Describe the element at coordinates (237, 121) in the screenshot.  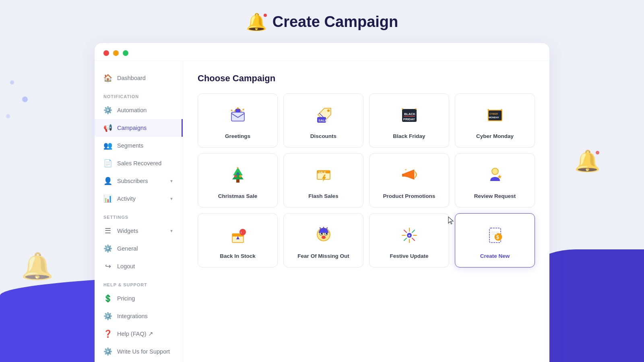
I see `campaign-card-greetings: ★ ★ Greetings` at that location.